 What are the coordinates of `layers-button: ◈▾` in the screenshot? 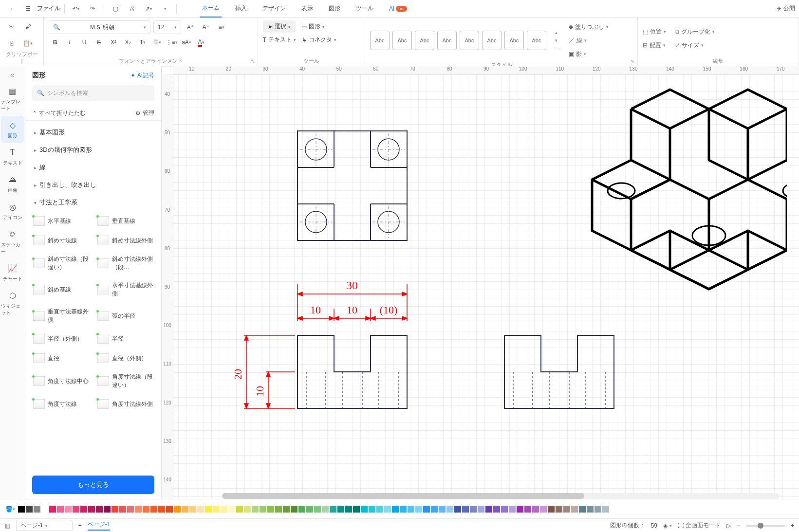 It's located at (668, 526).